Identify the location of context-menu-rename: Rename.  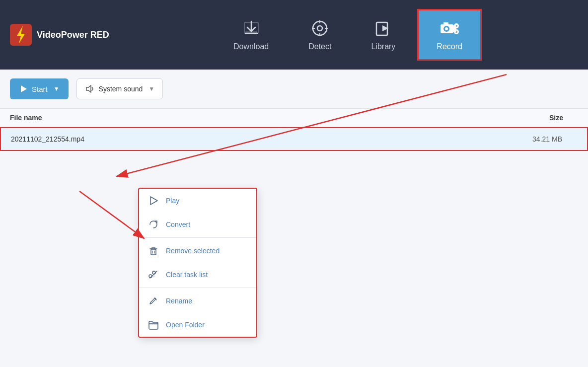
(198, 301).